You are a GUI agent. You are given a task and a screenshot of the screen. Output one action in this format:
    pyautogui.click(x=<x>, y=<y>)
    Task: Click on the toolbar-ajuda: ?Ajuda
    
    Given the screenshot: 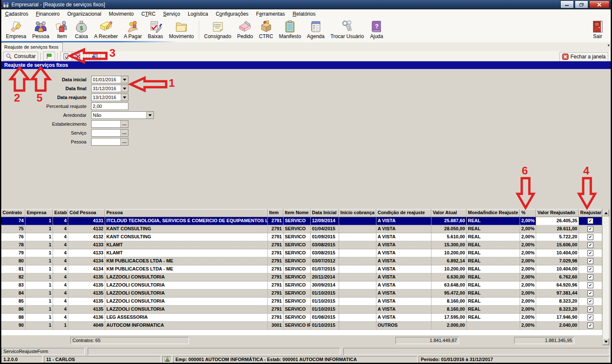 What is the action you would take?
    pyautogui.click(x=377, y=30)
    